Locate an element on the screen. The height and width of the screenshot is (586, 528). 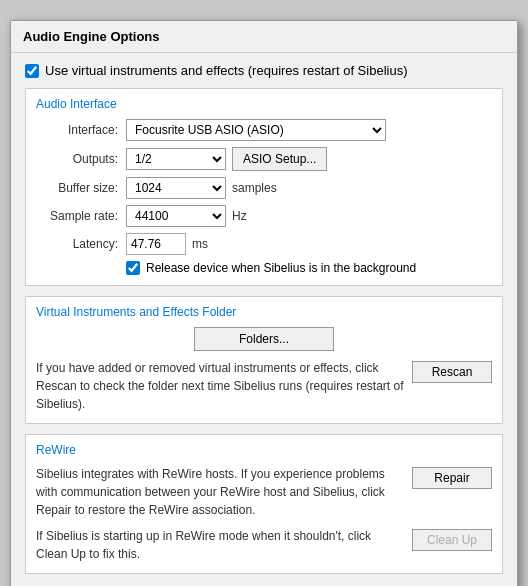
outputs-label: Outputs: is located at coordinates (81, 159).